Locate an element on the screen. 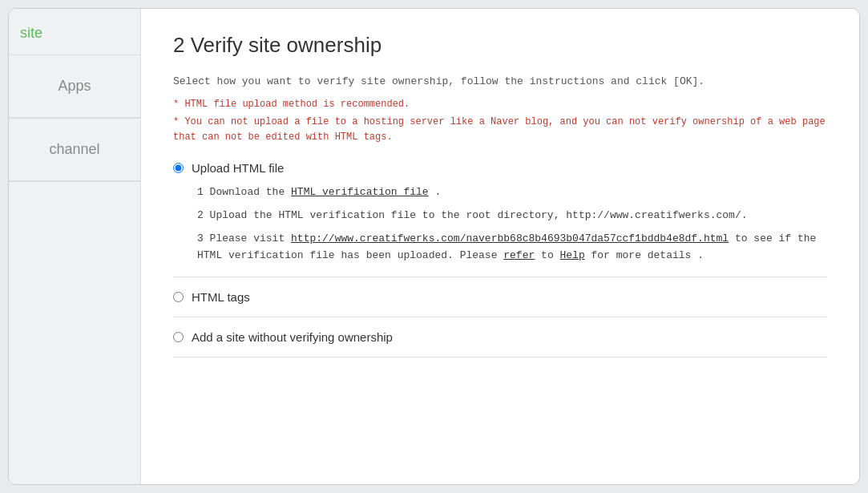  page-title: 2 Verify site ownership is located at coordinates (500, 45).